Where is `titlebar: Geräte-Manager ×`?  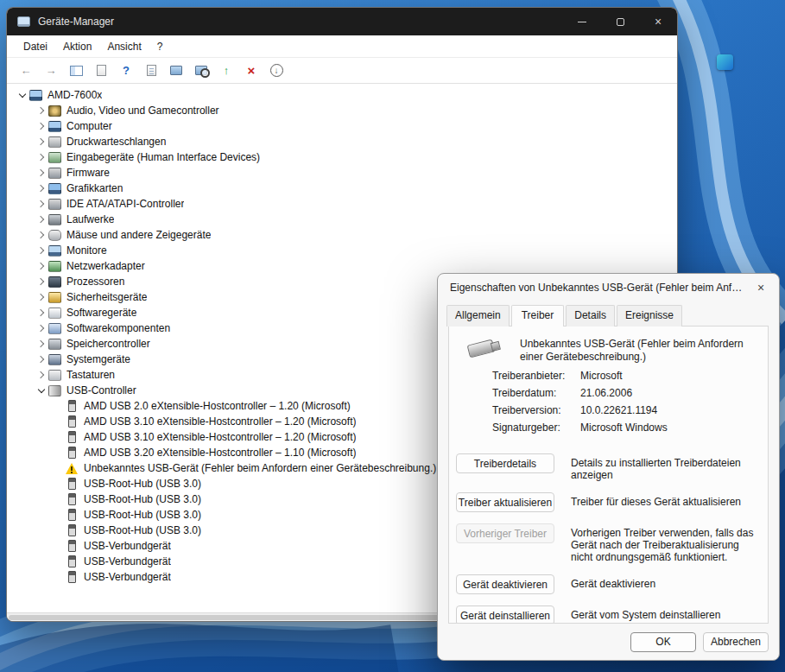 titlebar: Geräte-Manager × is located at coordinates (342, 22).